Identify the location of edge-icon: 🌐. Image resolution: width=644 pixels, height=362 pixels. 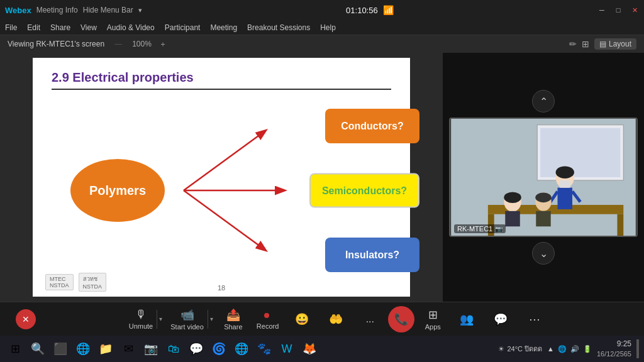
(83, 349).